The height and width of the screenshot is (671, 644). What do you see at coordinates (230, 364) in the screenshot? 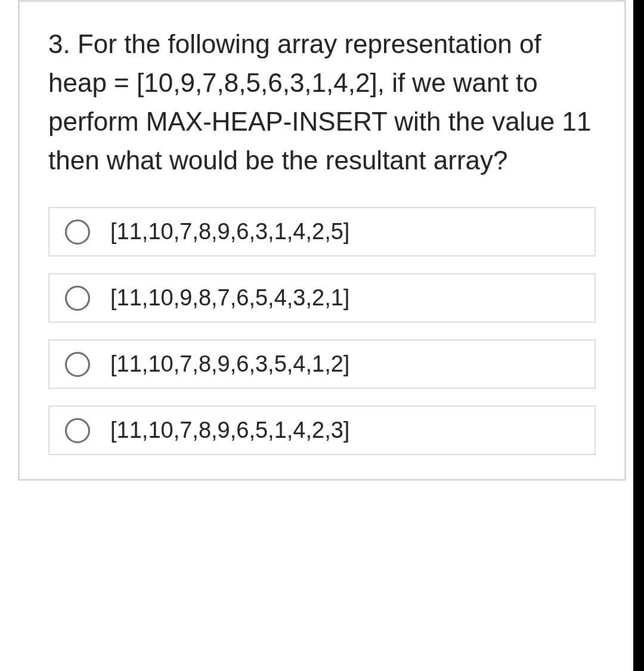
I see `option-label: [11,10,7,8,9,6,3,5,4,1,2]` at bounding box center [230, 364].